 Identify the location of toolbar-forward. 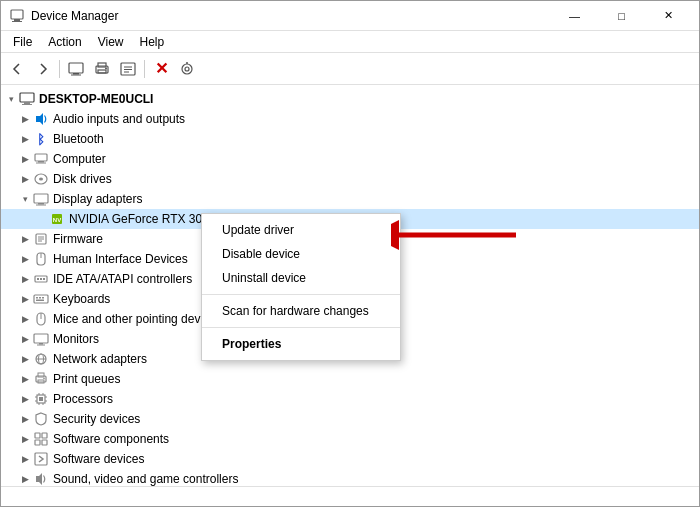
(43, 69).